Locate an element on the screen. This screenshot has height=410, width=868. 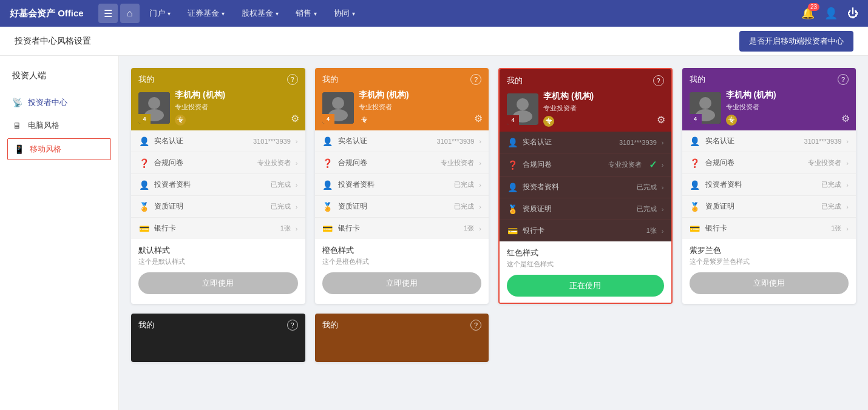
card-row-questionnaire-purple: ❓ 合规问卷 专业投资者 › is located at coordinates (770, 163).